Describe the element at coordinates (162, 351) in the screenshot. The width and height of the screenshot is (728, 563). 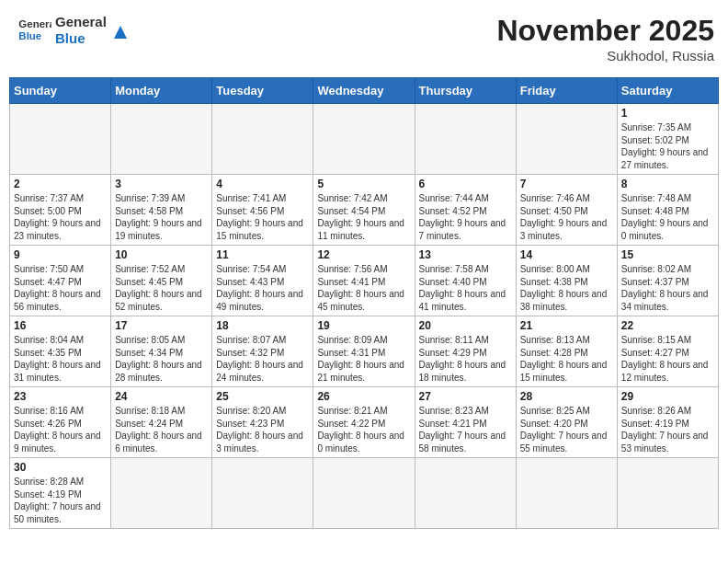
I see `calendar-day-cell: 17Sunrise: 8:05 AM Sunset: 4:34 PM Dayli…` at that location.